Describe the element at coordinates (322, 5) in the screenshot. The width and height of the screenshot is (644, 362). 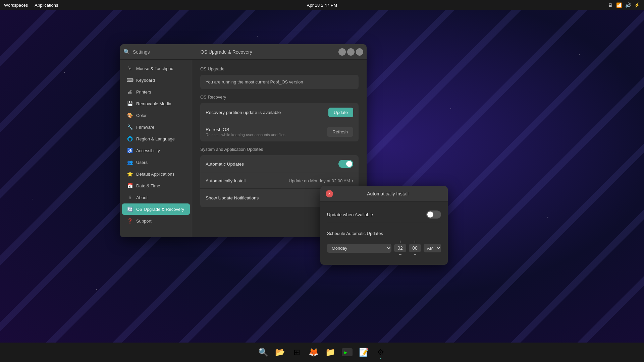
I see `topbar: Workspaces Applications Apr 18 2:47 PM 🖥…` at that location.